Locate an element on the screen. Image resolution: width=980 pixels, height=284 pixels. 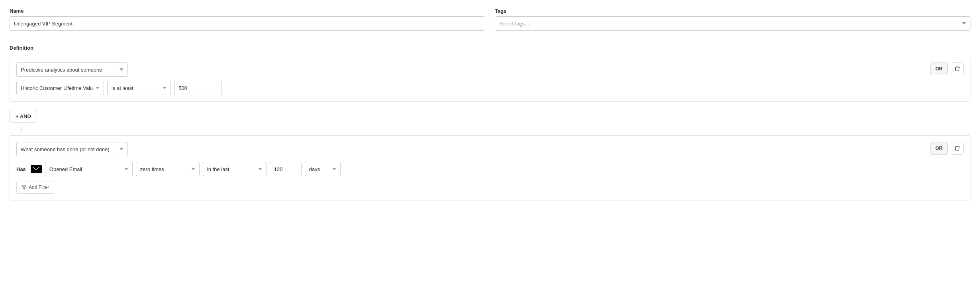
condition-row-1-detail: Historic Customer Lifetime Value is at l… is located at coordinates (490, 88).